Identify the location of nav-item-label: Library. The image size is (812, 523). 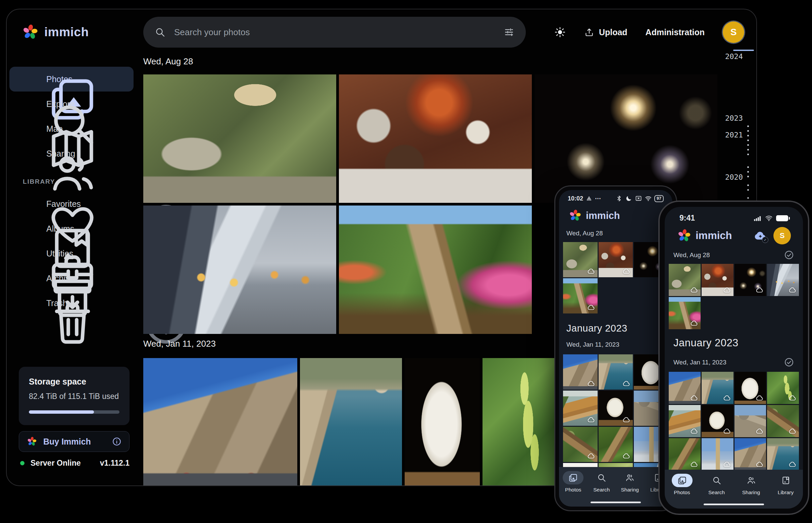
(786, 492).